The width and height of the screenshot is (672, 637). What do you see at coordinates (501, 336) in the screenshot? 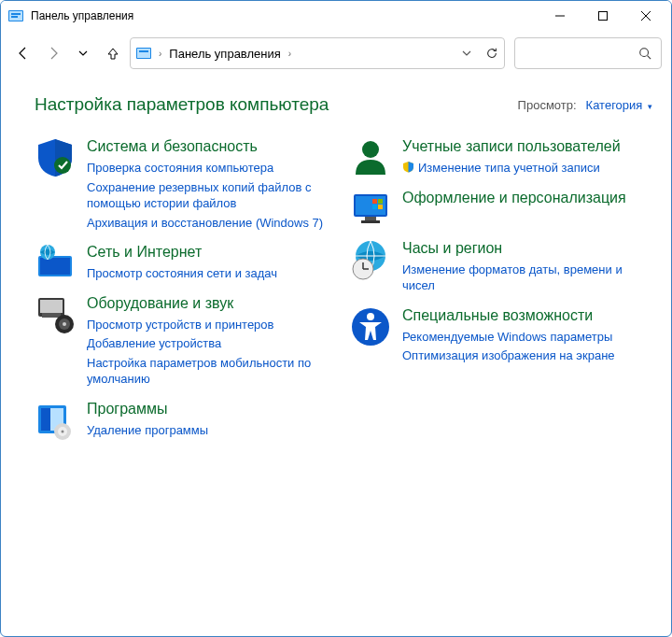
I see `category-item: Специальные возможностиРекомендуемые Win…` at bounding box center [501, 336].